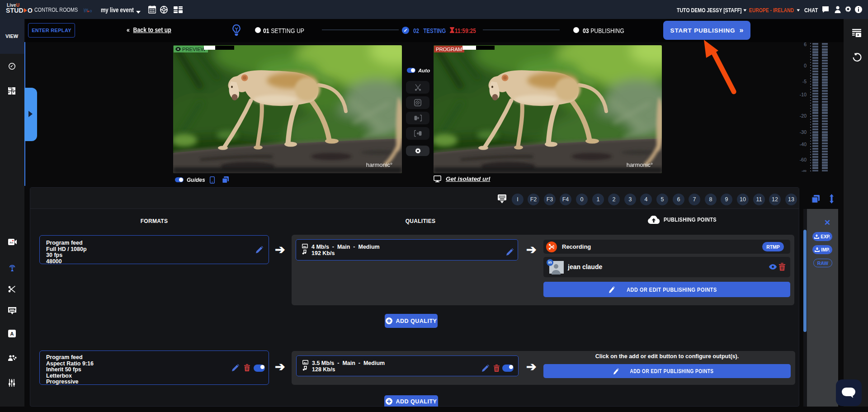  I want to click on svg-text: A, so click(12, 334).